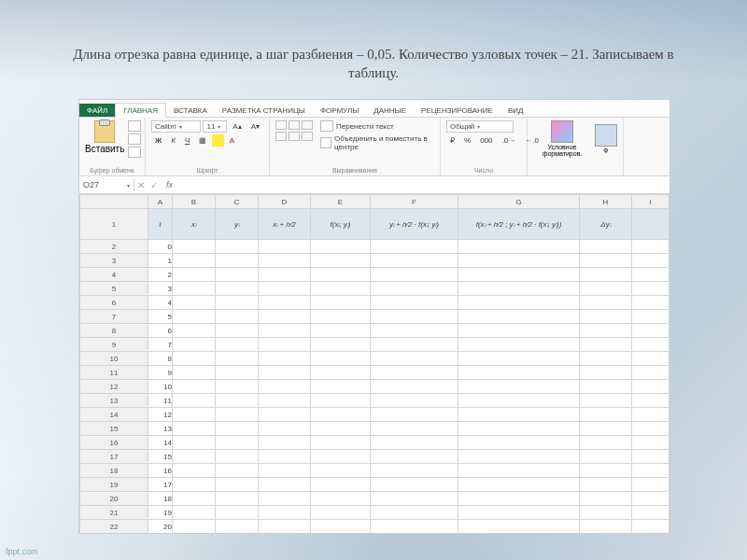 Image resolution: width=747 pixels, height=560 pixels. What do you see at coordinates (424, 185) in the screenshot?
I see `formula-input` at bounding box center [424, 185].